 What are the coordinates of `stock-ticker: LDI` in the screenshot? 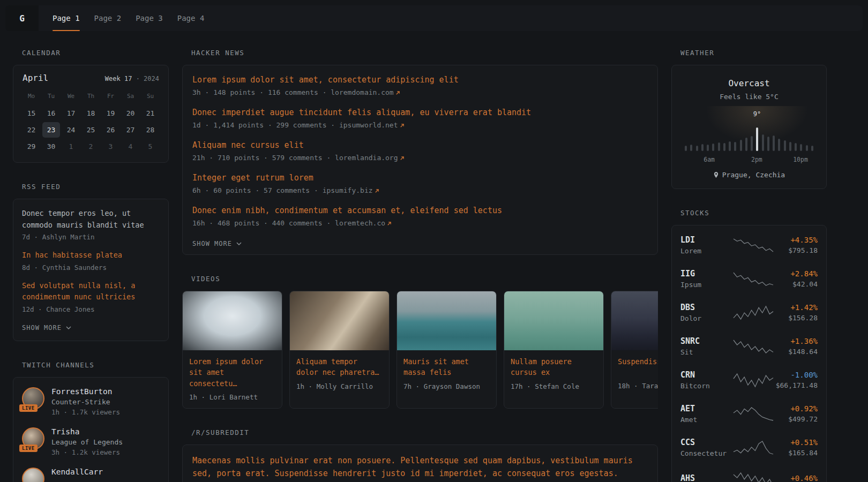 It's located at (706, 240).